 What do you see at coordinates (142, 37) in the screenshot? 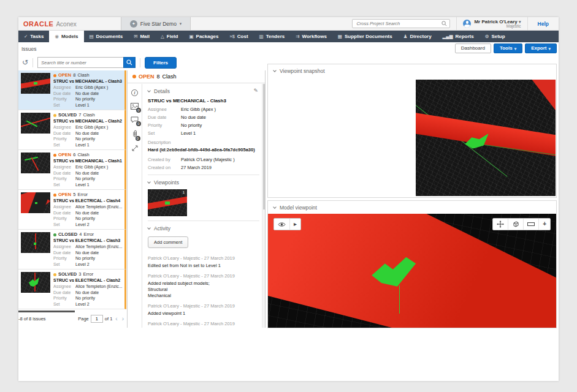
I see `tab-mail: ✉Mail` at bounding box center [142, 37].